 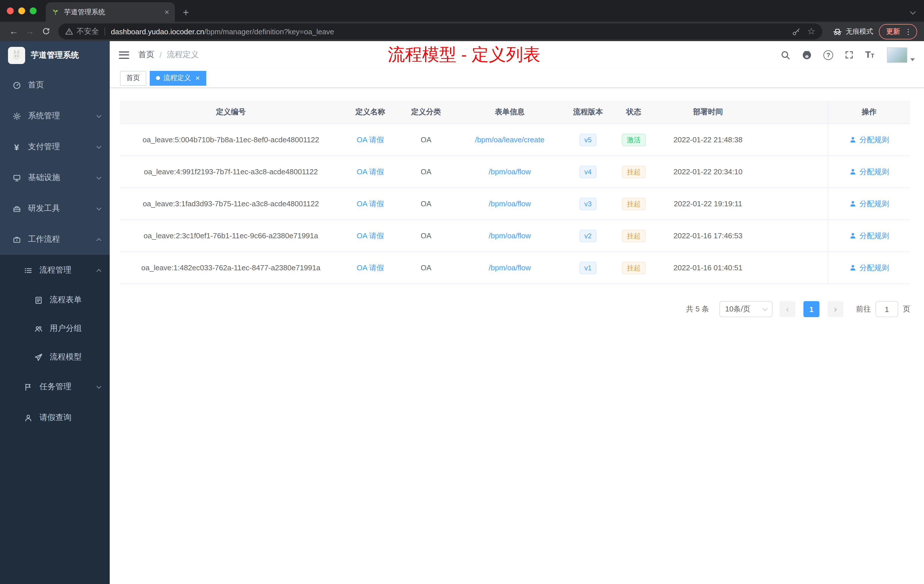 What do you see at coordinates (515, 309) in the screenshot?
I see `pagination: 共 5 条 10条/页 ‹ 1 › 前往 页` at bounding box center [515, 309].